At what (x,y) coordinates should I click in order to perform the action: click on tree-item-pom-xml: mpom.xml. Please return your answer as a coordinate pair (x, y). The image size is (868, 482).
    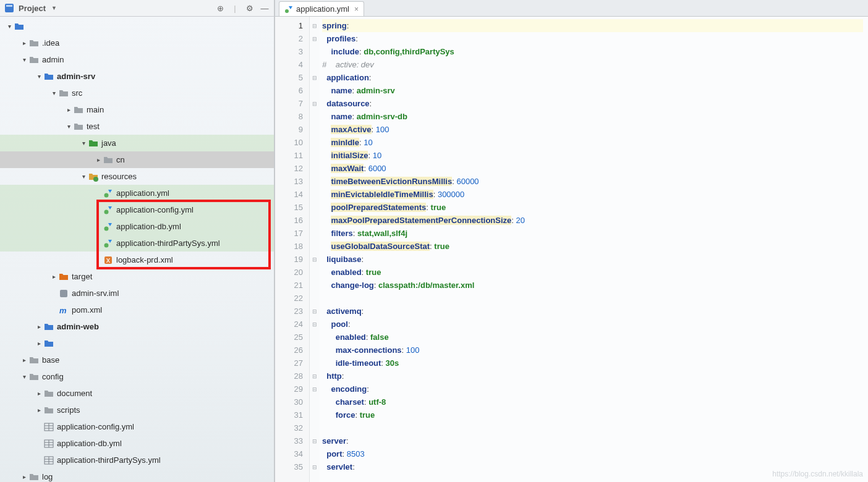
    Looking at the image, I should click on (137, 310).